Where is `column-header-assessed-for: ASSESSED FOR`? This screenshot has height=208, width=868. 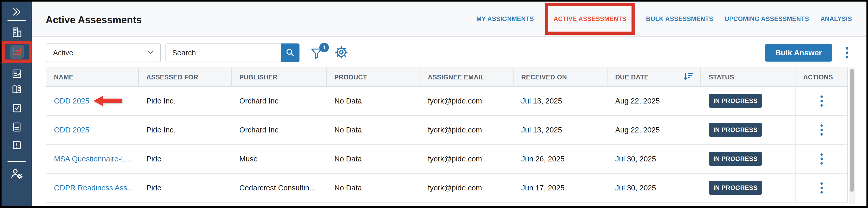 column-header-assessed-for: ASSESSED FOR is located at coordinates (185, 77).